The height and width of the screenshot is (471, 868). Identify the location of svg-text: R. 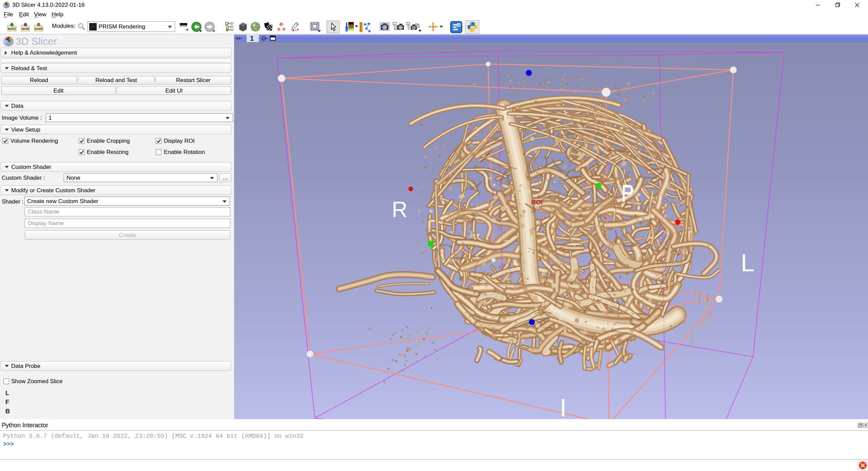
(400, 210).